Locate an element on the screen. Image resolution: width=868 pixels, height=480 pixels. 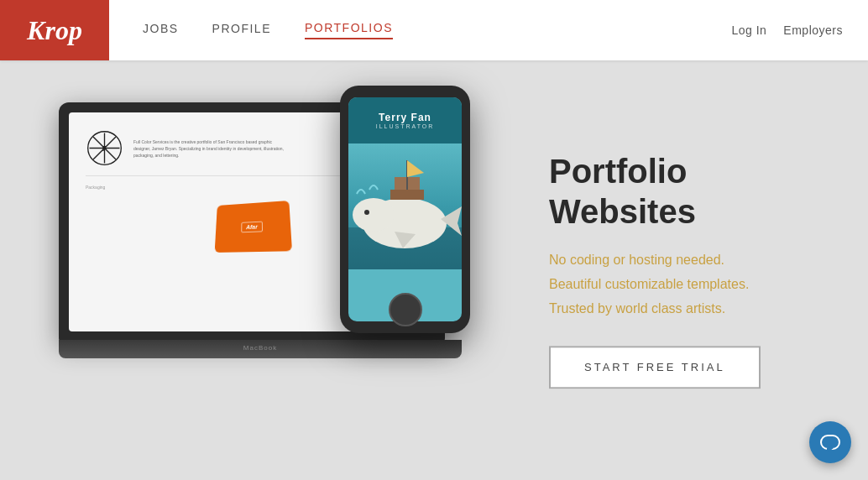
svg-text: F is located at coordinates (105, 149).